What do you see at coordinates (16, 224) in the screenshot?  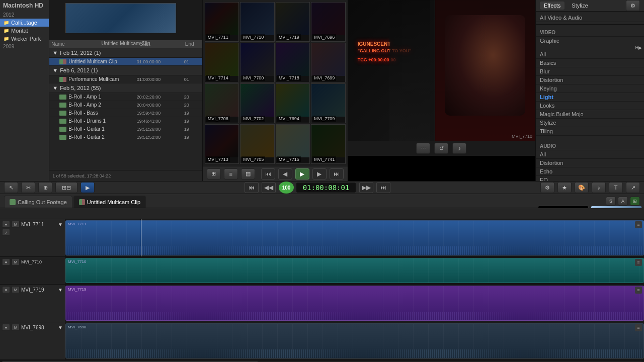 I see `track-mute-7711: M` at bounding box center [16, 224].